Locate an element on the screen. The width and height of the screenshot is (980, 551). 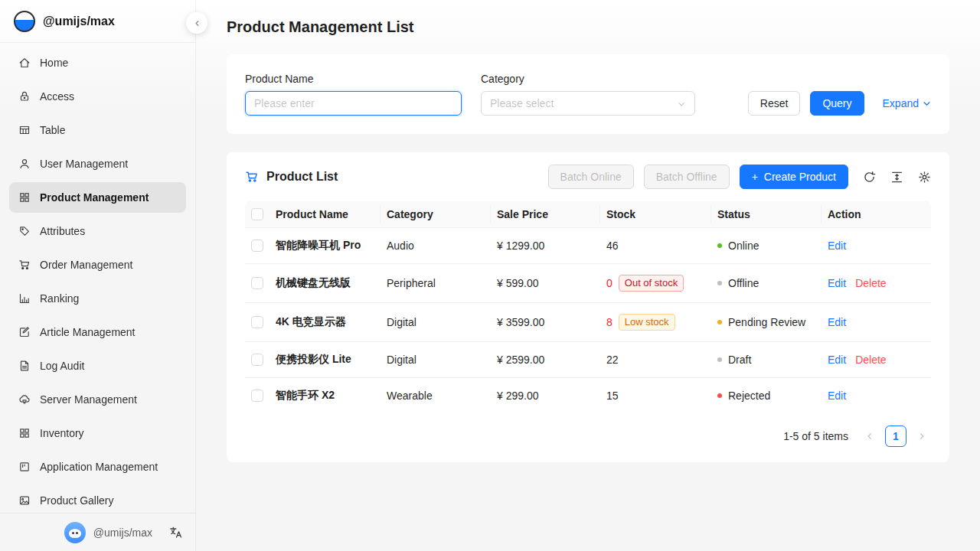
sidebar-item-label: Product Gallery is located at coordinates (77, 500).